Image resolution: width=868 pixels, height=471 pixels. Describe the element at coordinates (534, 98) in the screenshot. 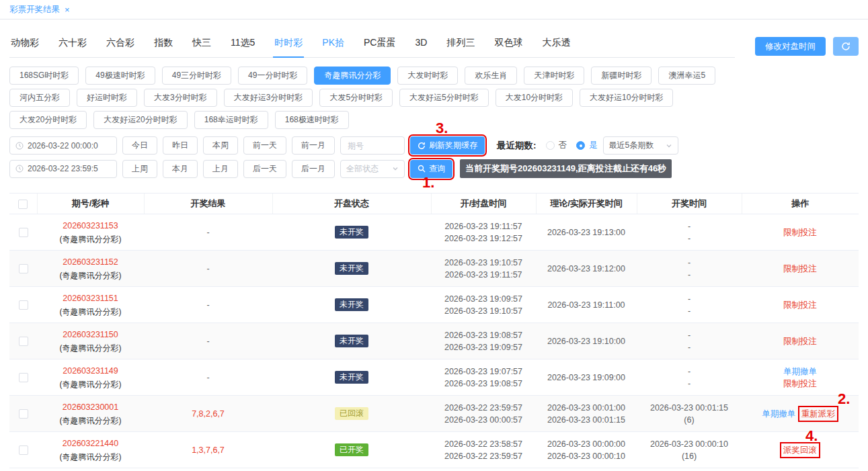

I see `lottery-filter-button: 大发10分时时彩` at that location.